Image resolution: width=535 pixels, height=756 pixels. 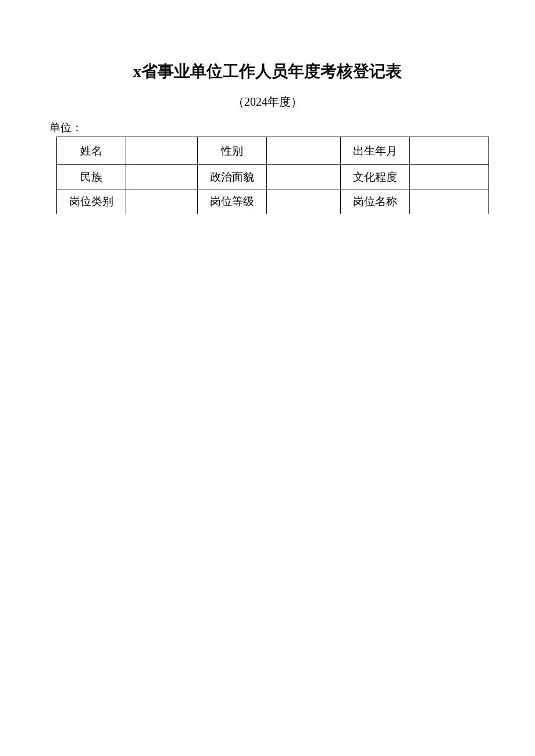 What do you see at coordinates (92, 151) in the screenshot?
I see `name-label: 姓名` at bounding box center [92, 151].